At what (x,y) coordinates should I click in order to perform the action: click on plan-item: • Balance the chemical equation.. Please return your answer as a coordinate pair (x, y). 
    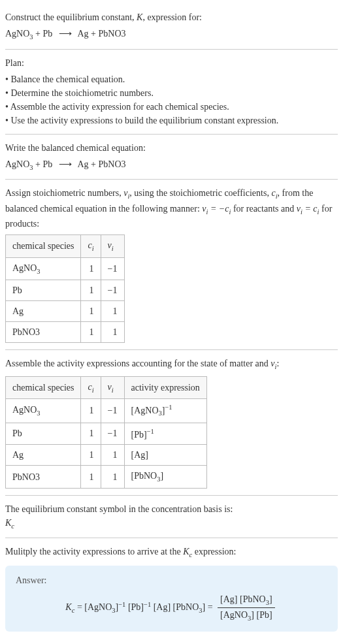
    Looking at the image, I should click on (171, 80).